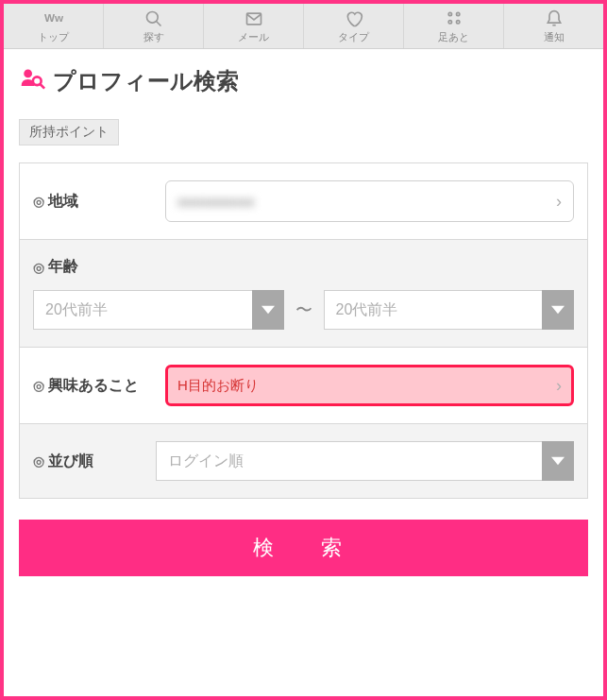  I want to click on svg-text: Ww, so click(54, 17).